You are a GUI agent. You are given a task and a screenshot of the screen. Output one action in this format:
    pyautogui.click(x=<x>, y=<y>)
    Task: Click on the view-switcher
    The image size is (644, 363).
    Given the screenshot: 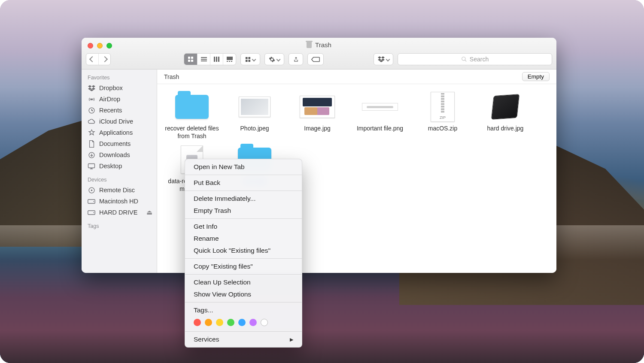 What is the action you would take?
    pyautogui.click(x=210, y=59)
    